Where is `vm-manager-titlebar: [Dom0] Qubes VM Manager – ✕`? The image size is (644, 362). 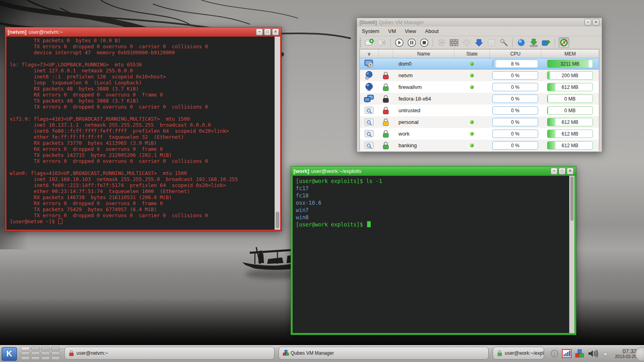
vm-manager-titlebar: [Dom0] Qubes VM Manager – ✕ is located at coordinates (479, 23).